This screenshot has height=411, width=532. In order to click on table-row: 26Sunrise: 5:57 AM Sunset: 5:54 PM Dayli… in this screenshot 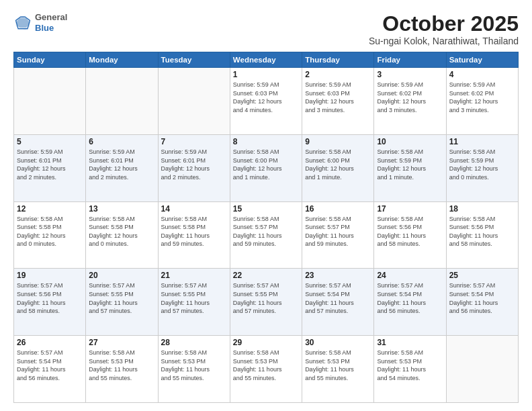, I will do `click(50, 369)`.